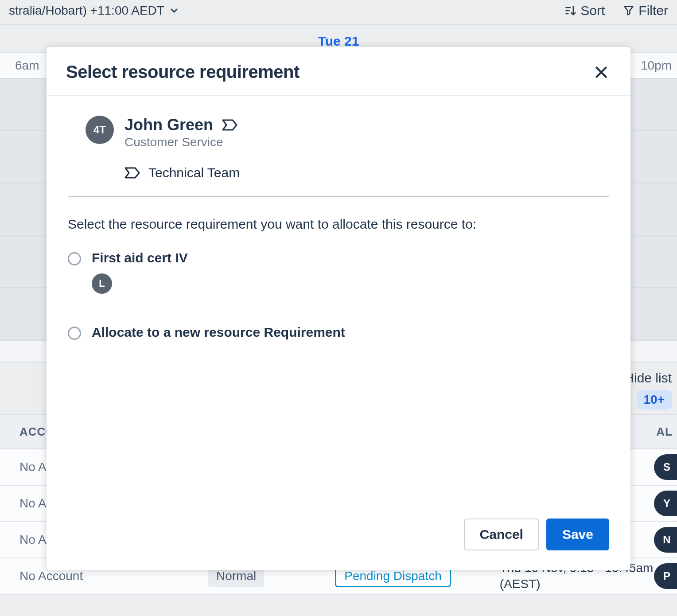 This screenshot has height=616, width=677. I want to click on option-label: First aid cert IV, so click(140, 258).